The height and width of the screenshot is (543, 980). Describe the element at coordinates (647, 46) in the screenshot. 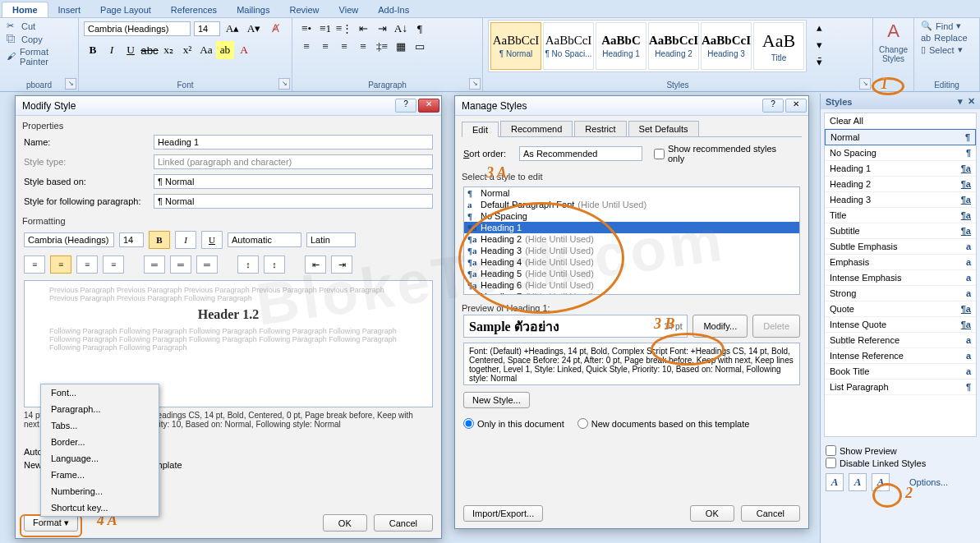

I see `quick-styles-gallery: AaBbCcI¶ Normal AaBbCcI¶ No Spaci... AaB…` at that location.